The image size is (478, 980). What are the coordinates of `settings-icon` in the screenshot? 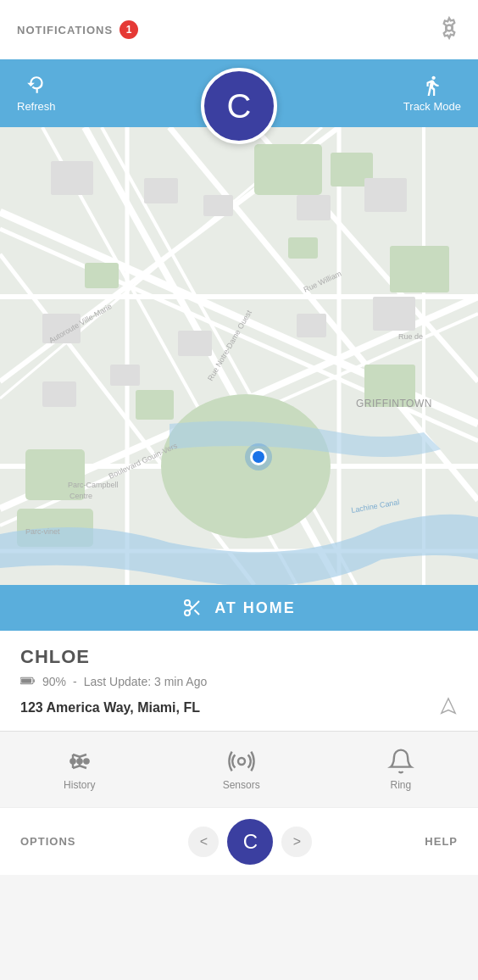 It's located at (449, 30).